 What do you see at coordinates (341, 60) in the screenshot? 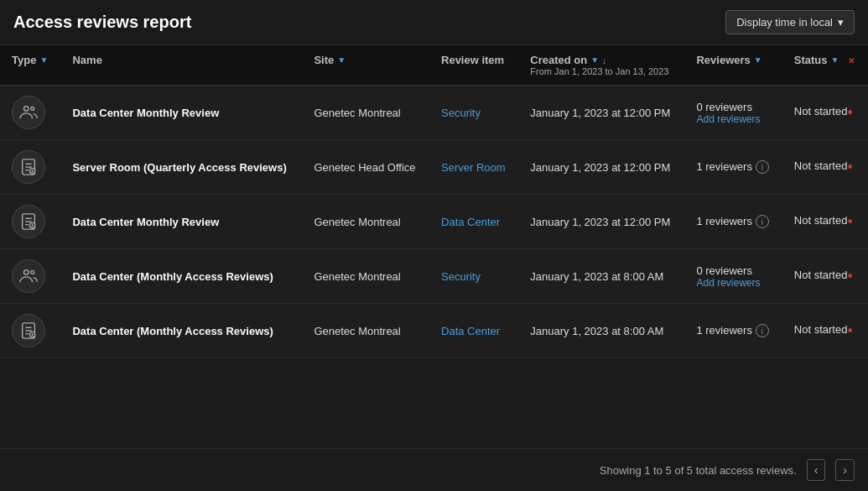
I see `site-filter-icon: ▼` at bounding box center [341, 60].